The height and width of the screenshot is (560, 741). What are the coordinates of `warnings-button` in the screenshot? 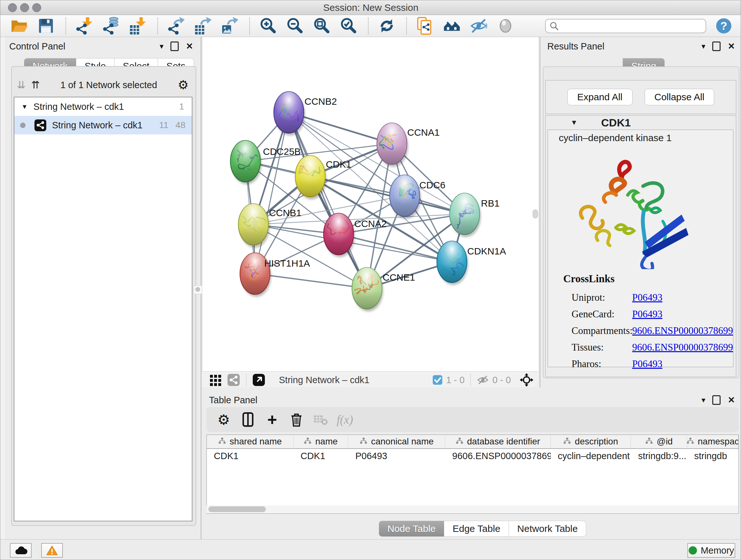 It's located at (52, 550).